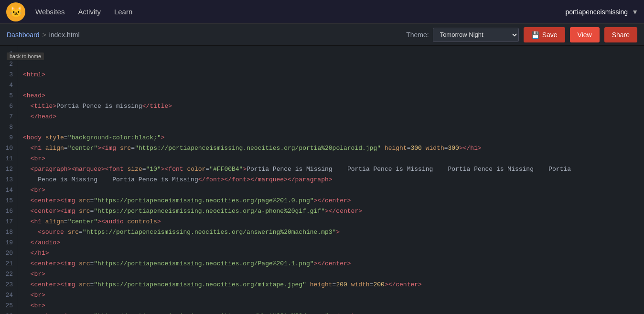  Describe the element at coordinates (333, 138) in the screenshot. I see `code-line: <body style="background-color:black;">` at that location.